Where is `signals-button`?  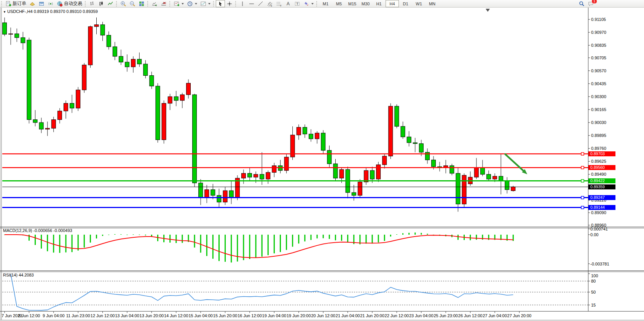
signals-button is located at coordinates (51, 4).